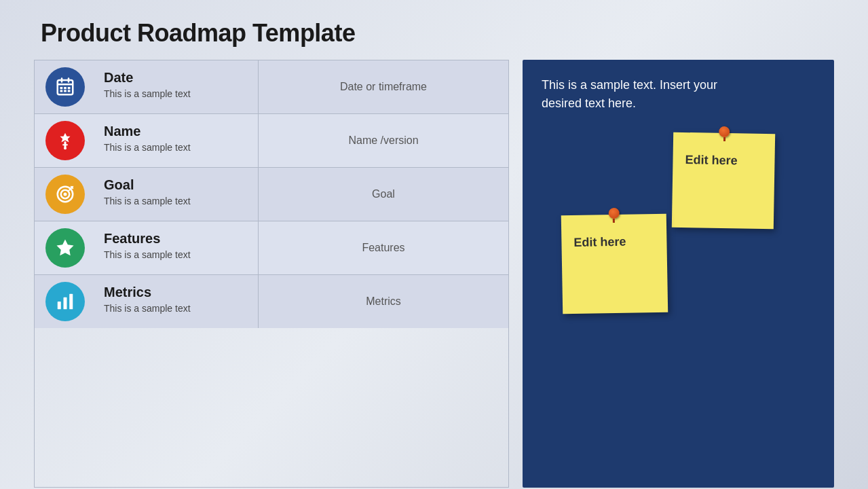 This screenshot has width=868, height=489. I want to click on name-icon, so click(65, 141).